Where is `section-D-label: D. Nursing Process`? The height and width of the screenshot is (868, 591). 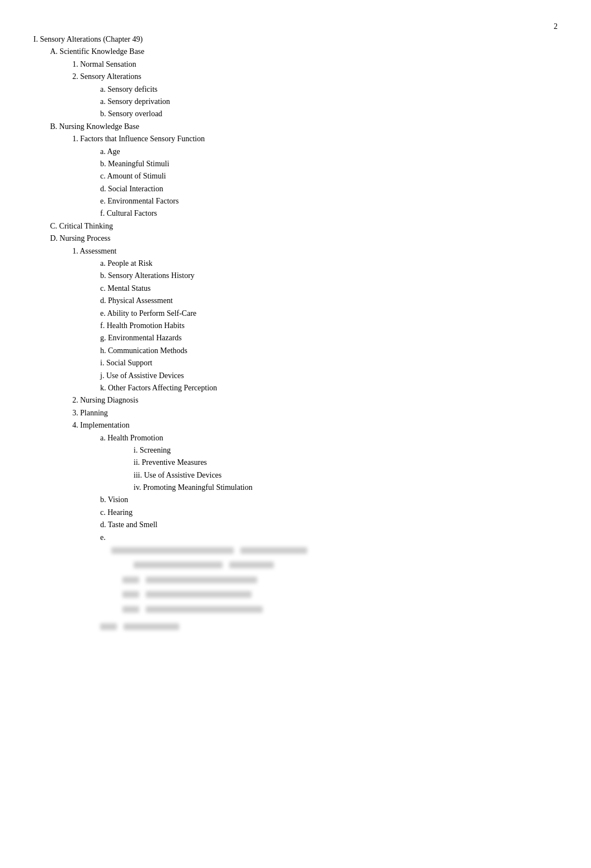 section-D-label: D. Nursing Process is located at coordinates (80, 238).